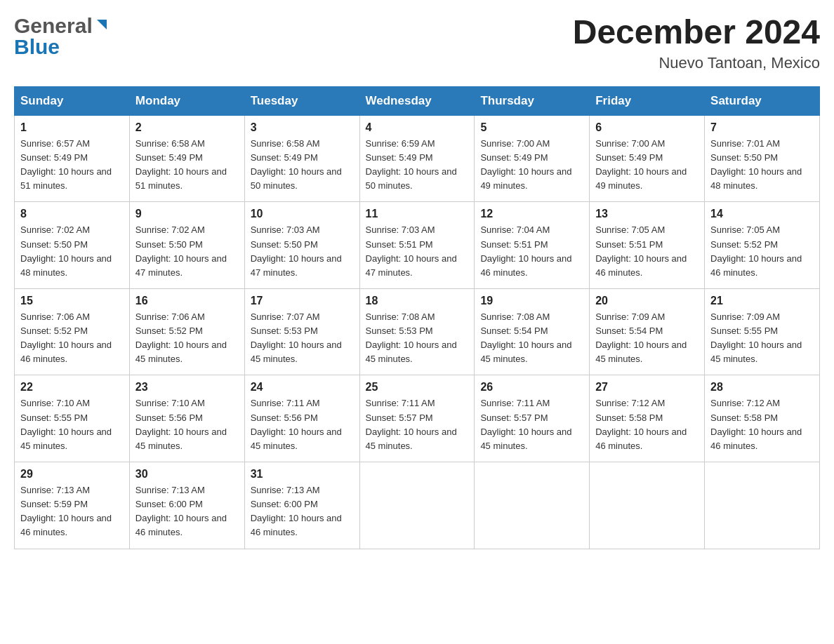 The image size is (834, 644). Describe the element at coordinates (532, 332) in the screenshot. I see `calendar-cell: 19 Sunrise: 7:08 AM Sunset: 5:54 PM Dayl…` at that location.